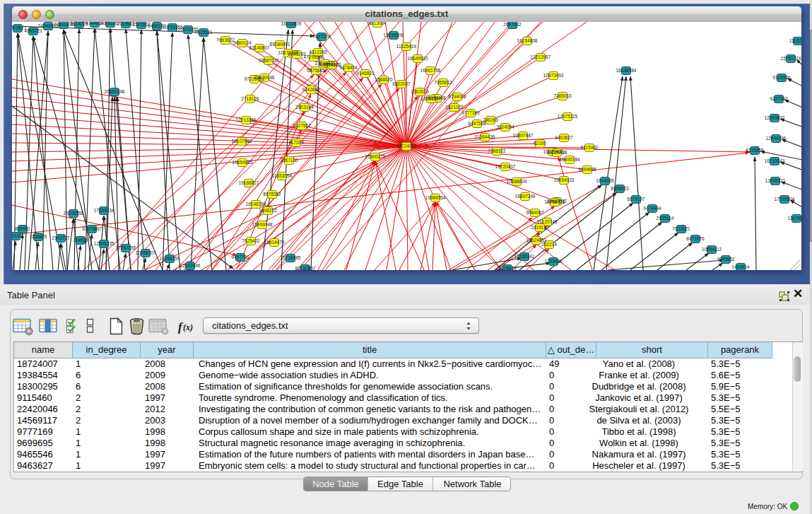 This screenshot has width=812, height=514. What do you see at coordinates (260, 48) in the screenshot?
I see `svg-text: 83140807` at bounding box center [260, 48].